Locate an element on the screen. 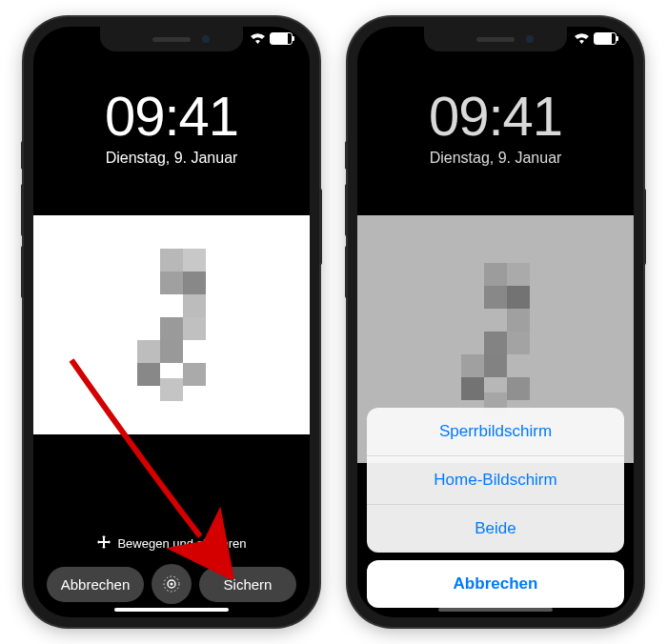  live-photo-icon is located at coordinates (172, 584).